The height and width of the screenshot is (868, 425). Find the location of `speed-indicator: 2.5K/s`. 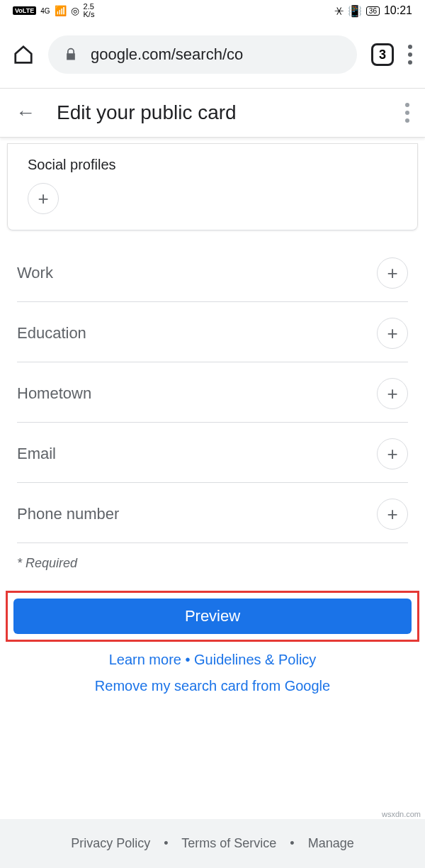

speed-indicator: 2.5K/s is located at coordinates (89, 11).